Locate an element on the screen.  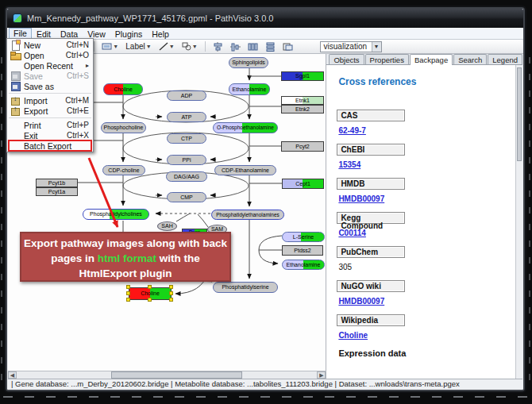
pathway-node-phosphocholine: Phosphocholine is located at coordinates (124, 128).